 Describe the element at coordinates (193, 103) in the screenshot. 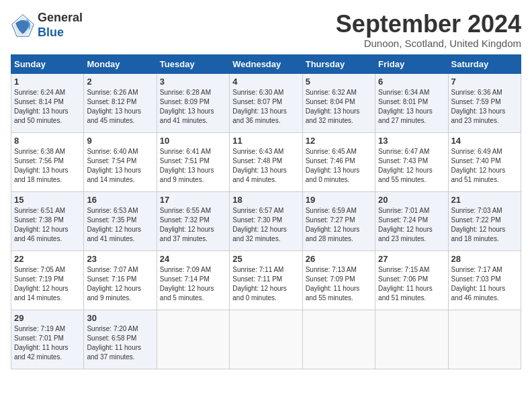

I see `calendar-cell: 3Sunrise: 6:28 AMSunset: 8:09 PMDaylight…` at that location.